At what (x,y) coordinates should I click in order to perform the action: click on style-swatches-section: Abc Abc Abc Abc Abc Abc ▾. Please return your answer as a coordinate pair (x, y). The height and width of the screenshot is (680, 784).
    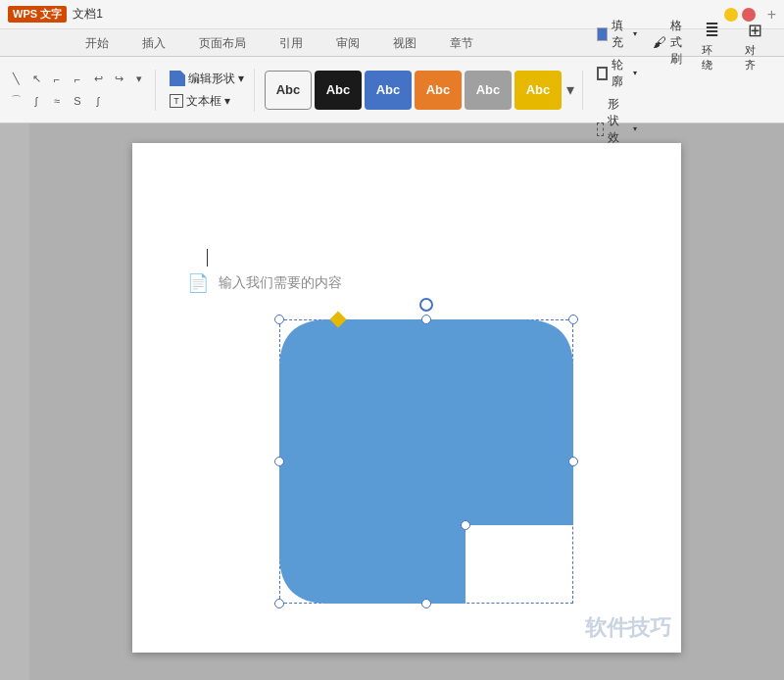
    Looking at the image, I should click on (421, 90).